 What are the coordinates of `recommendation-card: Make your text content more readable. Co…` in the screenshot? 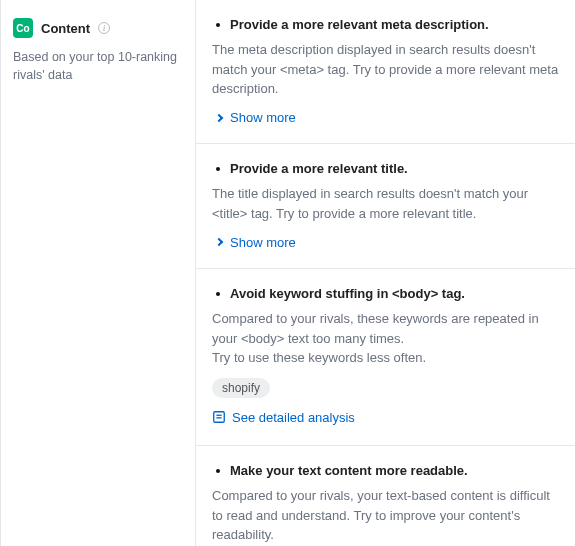 It's located at (386, 496).